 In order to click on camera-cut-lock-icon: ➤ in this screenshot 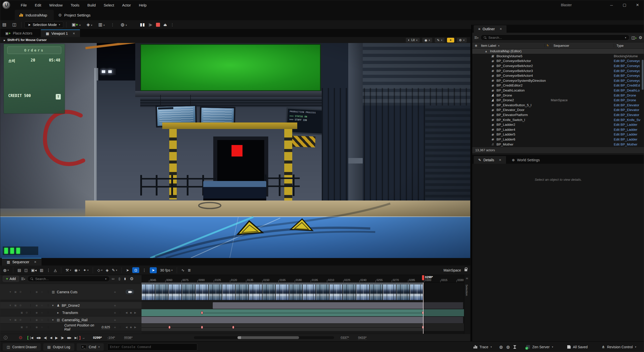, I will do `click(128, 270)`.